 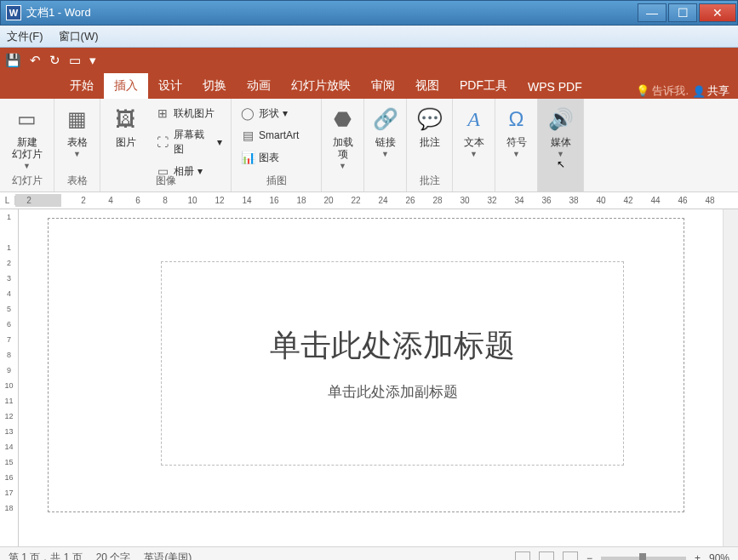 What do you see at coordinates (276, 113) in the screenshot?
I see `shapes-button: ◯形状▾` at bounding box center [276, 113].